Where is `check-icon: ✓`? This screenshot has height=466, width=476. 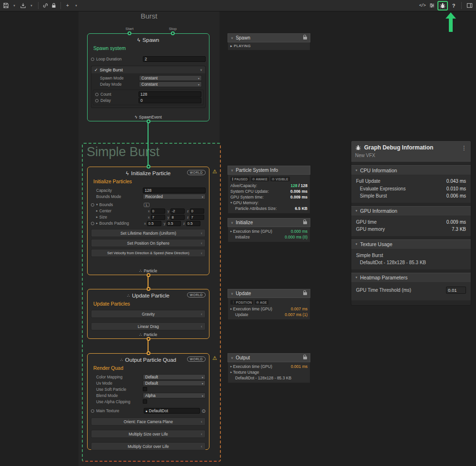
check-icon: ✓ is located at coordinates (96, 70).